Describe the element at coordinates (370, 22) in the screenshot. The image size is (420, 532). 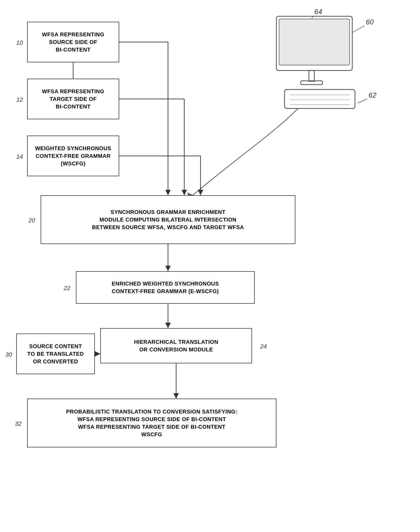
I see `label-60: 60` at that location.